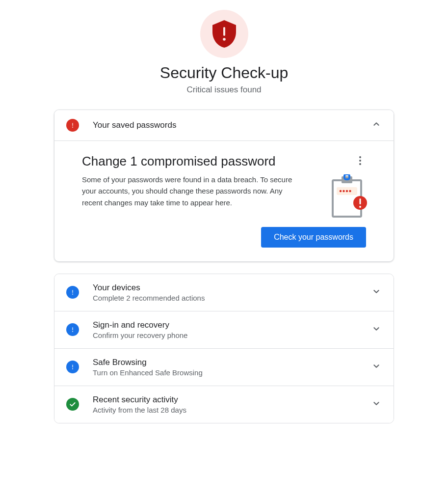 The width and height of the screenshot is (448, 503). What do you see at coordinates (360, 161) in the screenshot?
I see `more-options-button` at bounding box center [360, 161].